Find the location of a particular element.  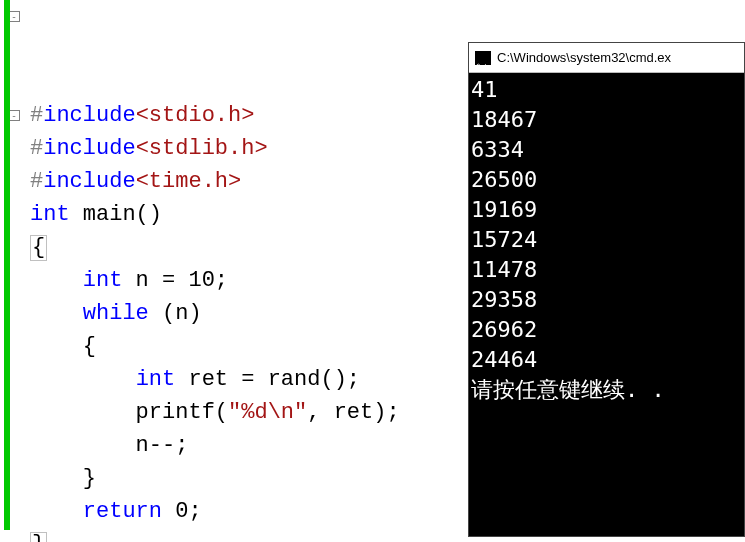

console-title-text: C:\Windows\system32\cmd.ex is located at coordinates (584, 58).